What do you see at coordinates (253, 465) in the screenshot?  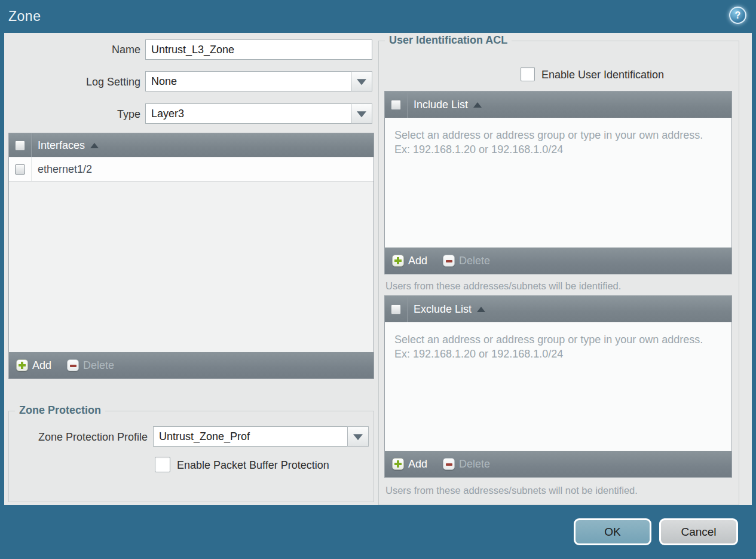 I see `packet-buffer-label: Enable Packet Buffer Protection` at bounding box center [253, 465].